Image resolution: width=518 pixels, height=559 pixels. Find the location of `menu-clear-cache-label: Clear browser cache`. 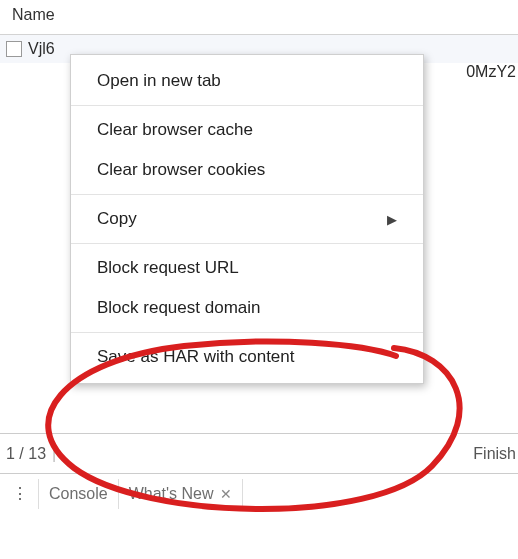

menu-clear-cache-label: Clear browser cache is located at coordinates (175, 130).